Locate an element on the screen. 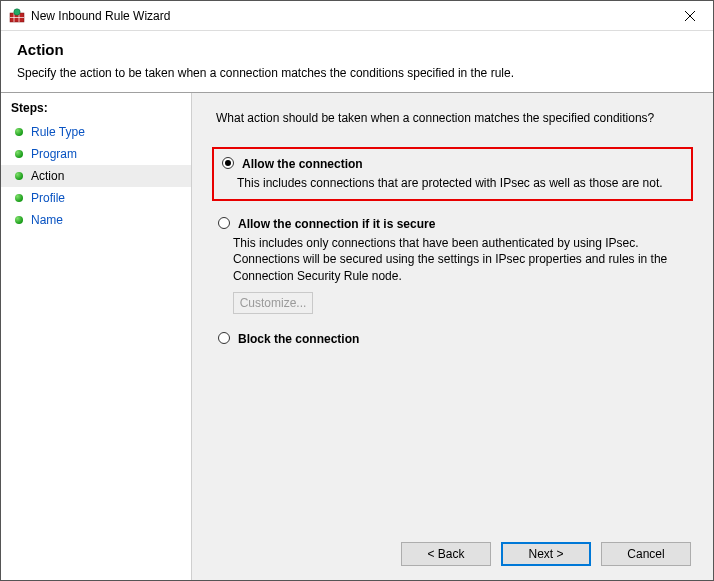 This screenshot has height=581, width=714. sidebar-item-action: Action is located at coordinates (96, 176).